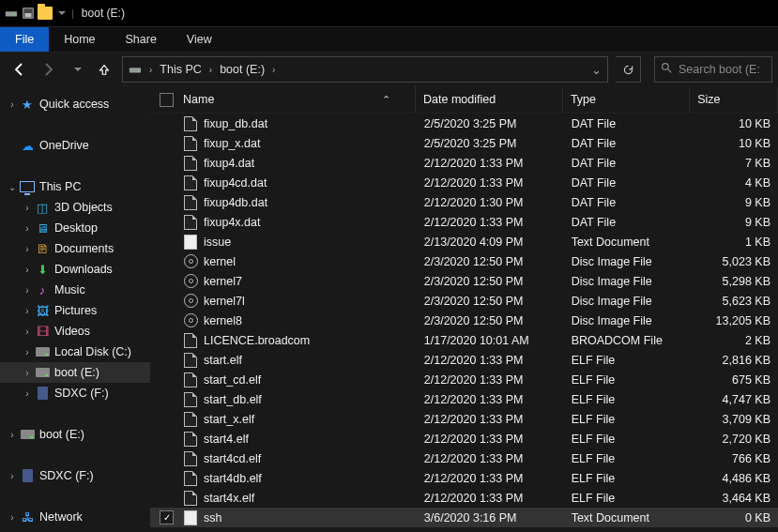 The height and width of the screenshot is (532, 778). I want to click on music-icon: ♪, so click(42, 291).